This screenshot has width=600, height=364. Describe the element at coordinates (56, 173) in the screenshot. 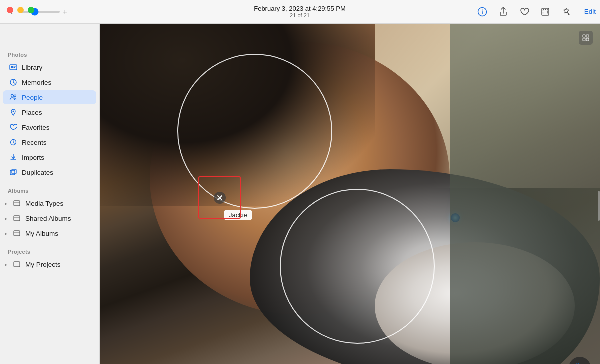

I see `sidebar-item-duplicates-label: Duplicates` at that location.